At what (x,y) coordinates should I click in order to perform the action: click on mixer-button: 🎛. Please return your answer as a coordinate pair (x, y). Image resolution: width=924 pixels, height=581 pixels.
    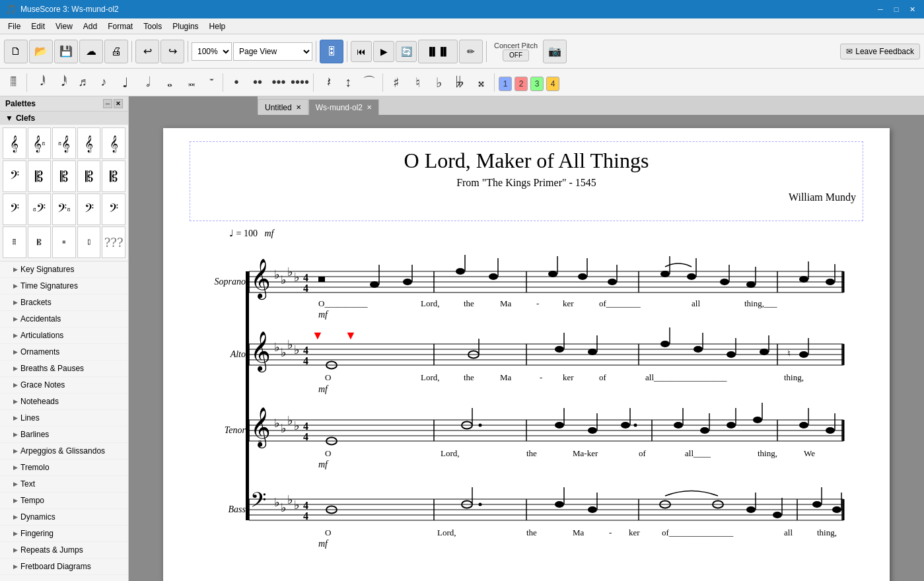
    Looking at the image, I should click on (332, 51).